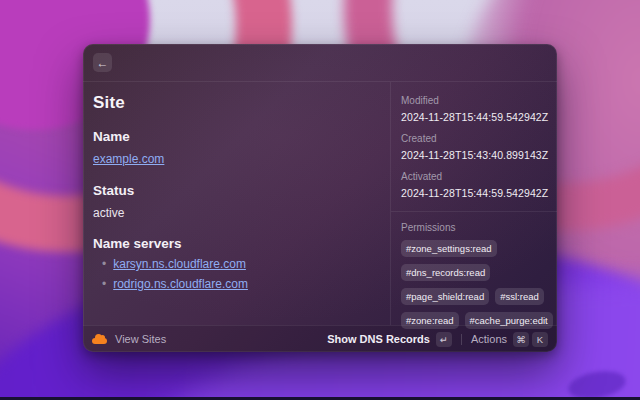  I want to click on metadata-separator, so click(474, 212).